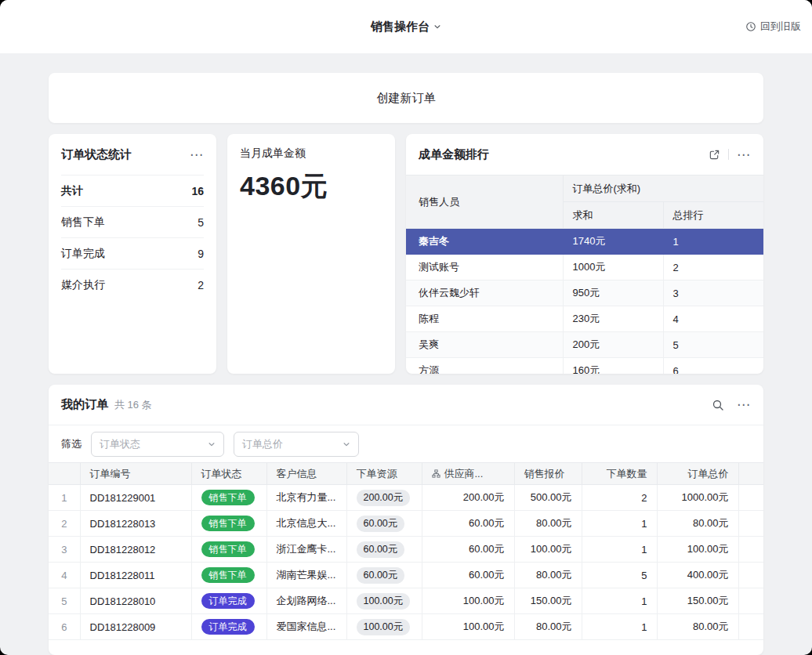 This screenshot has height=655, width=812. Describe the element at coordinates (715, 155) in the screenshot. I see `open-in-new-icon` at that location.